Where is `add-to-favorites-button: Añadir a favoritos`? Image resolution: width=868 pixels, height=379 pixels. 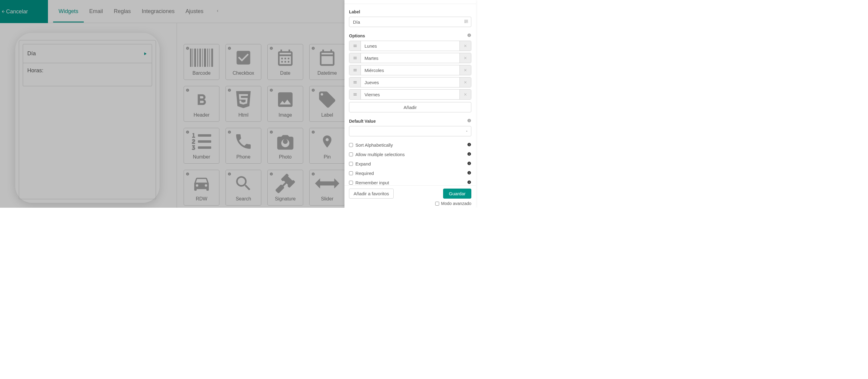
add-to-favorites-button: Añadir a favoritos is located at coordinates (371, 194).